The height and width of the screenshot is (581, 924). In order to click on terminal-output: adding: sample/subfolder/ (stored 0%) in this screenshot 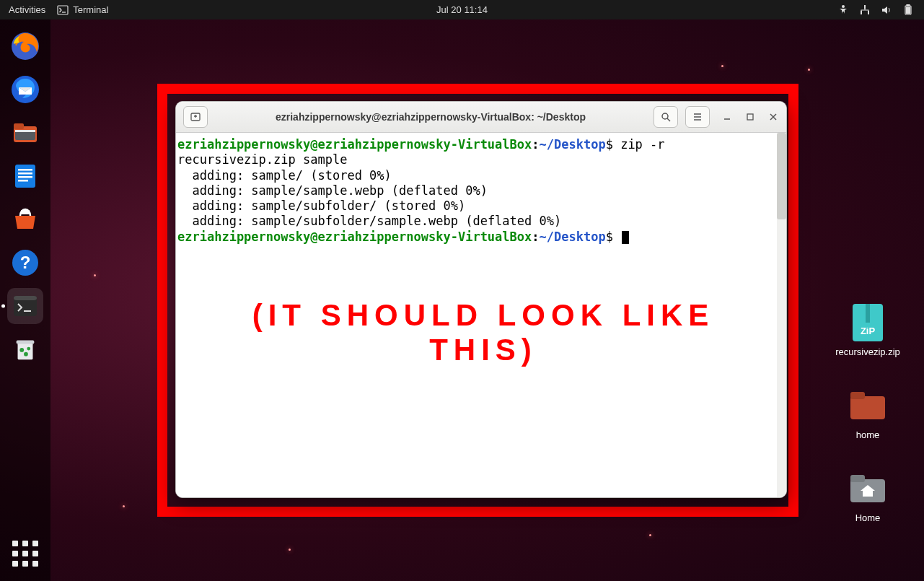, I will do `click(475, 206)`.